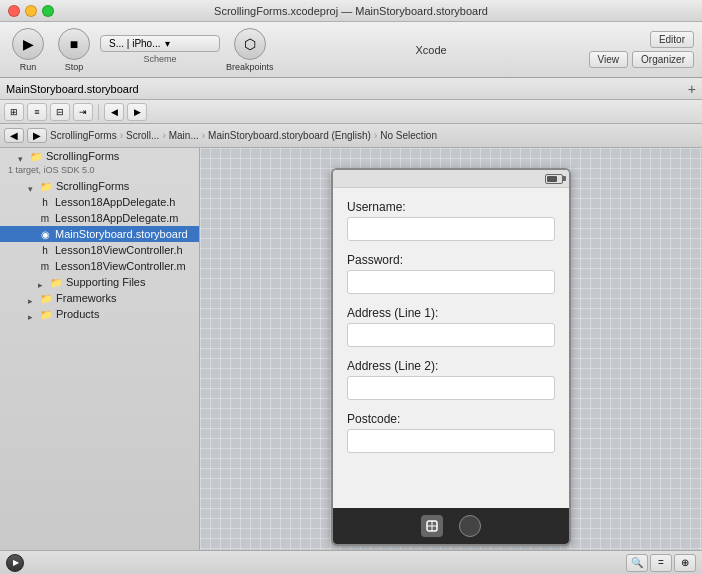 Image resolution: width=702 pixels, height=574 pixels. What do you see at coordinates (45, 234) in the screenshot?
I see `storyboard-file-icon: ◉` at bounding box center [45, 234].